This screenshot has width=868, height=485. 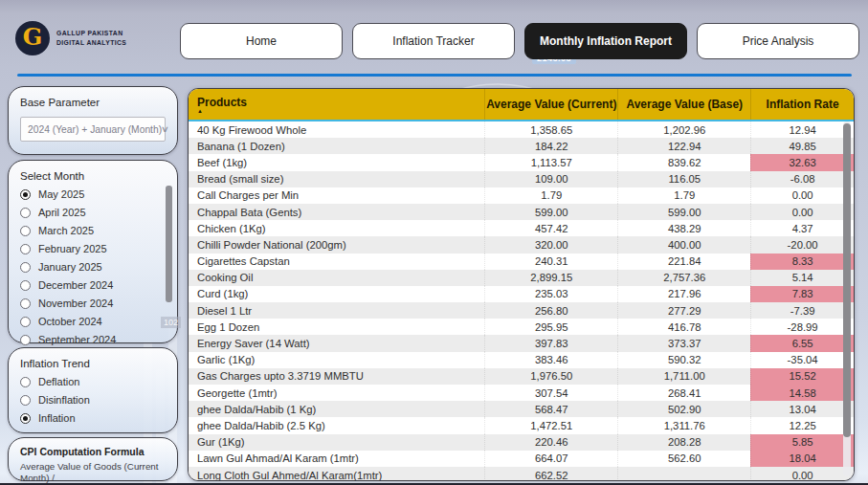 I want to click on gallup-logo-icon: G, so click(x=33, y=38).